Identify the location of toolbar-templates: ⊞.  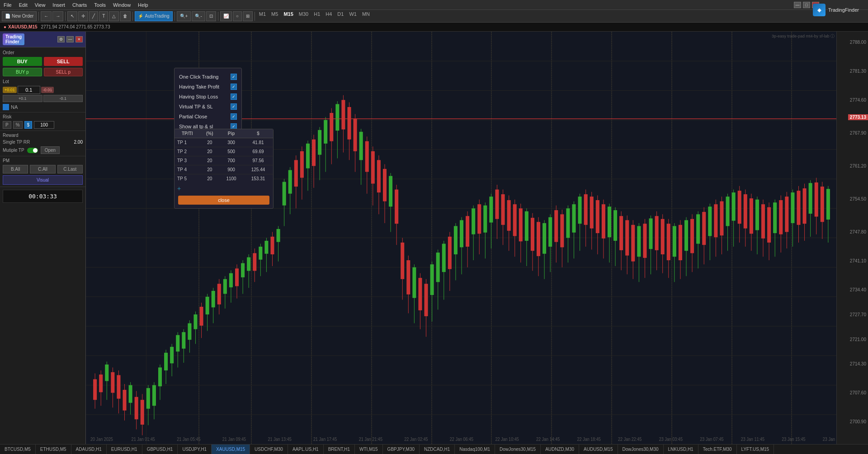
(248, 16).